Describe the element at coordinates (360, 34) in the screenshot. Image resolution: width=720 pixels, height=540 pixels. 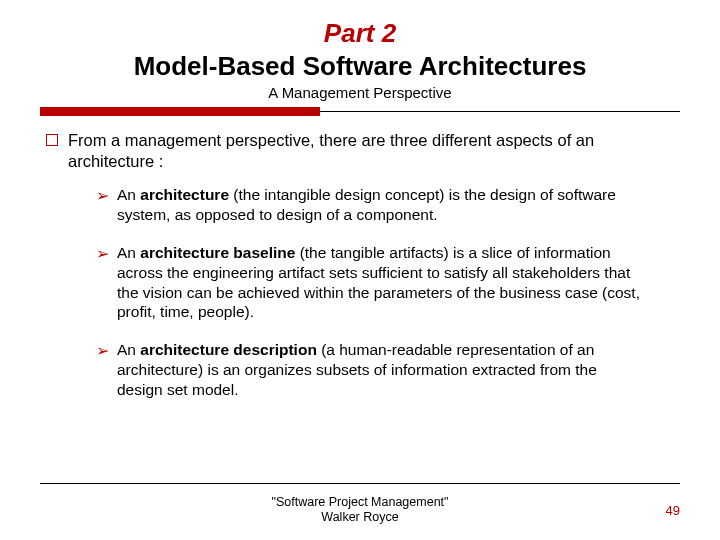
I see `part-label: Part 2` at that location.